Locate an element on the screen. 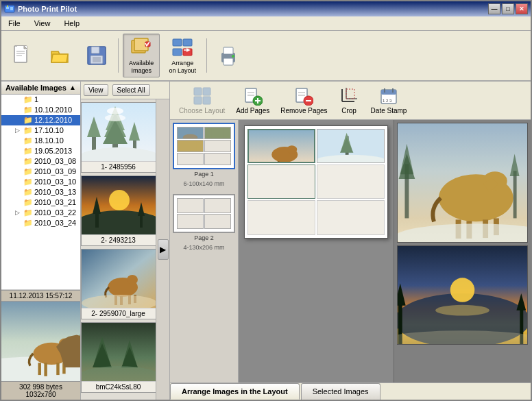 The image size is (532, 401). tree-item: 📁 2010_03_10 is located at coordinates (41, 182).